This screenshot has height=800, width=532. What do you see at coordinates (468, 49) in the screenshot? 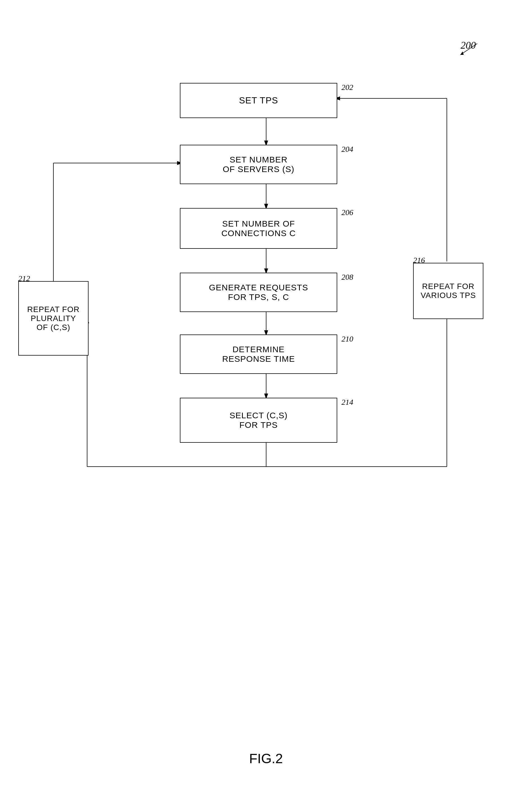
I see `figure-arrow` at bounding box center [468, 49].